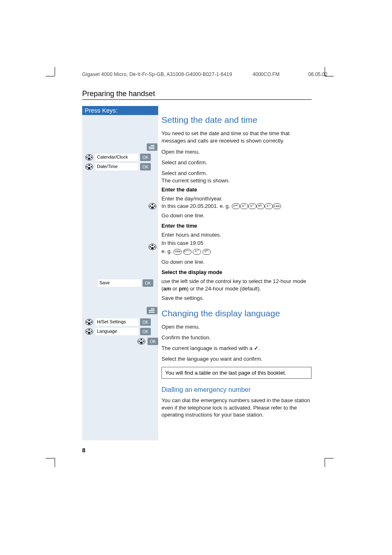 This screenshot has width=392, height=555. Describe the element at coordinates (237, 338) in the screenshot. I see `lang-confirm: Confirm the function.` at that location.